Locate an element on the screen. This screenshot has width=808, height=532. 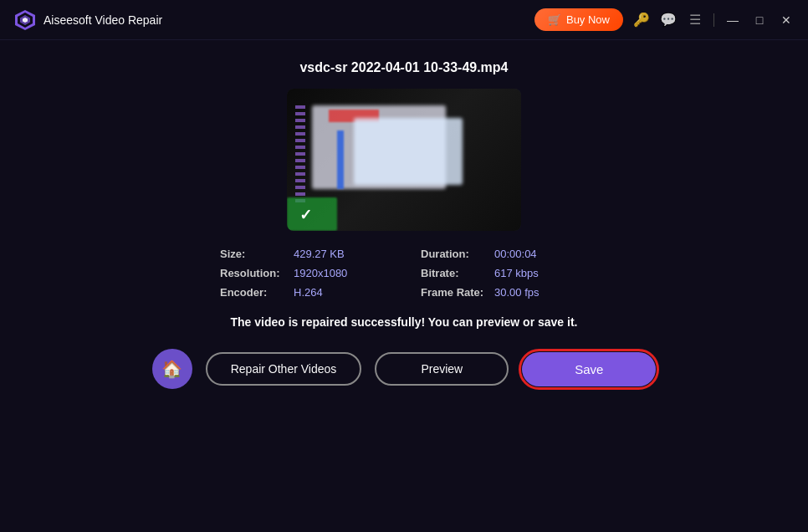
app-logo-icon is located at coordinates (25, 20).